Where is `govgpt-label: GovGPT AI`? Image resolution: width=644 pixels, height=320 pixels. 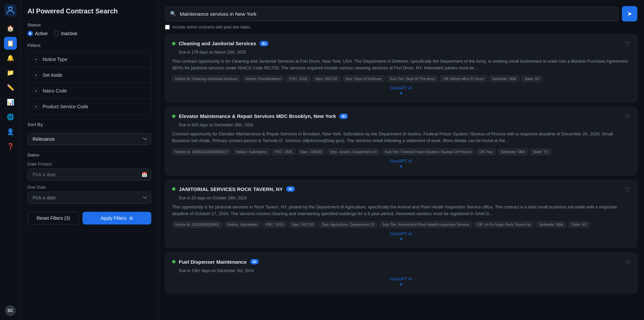
govgpt-label: GovGPT AI is located at coordinates (401, 88).